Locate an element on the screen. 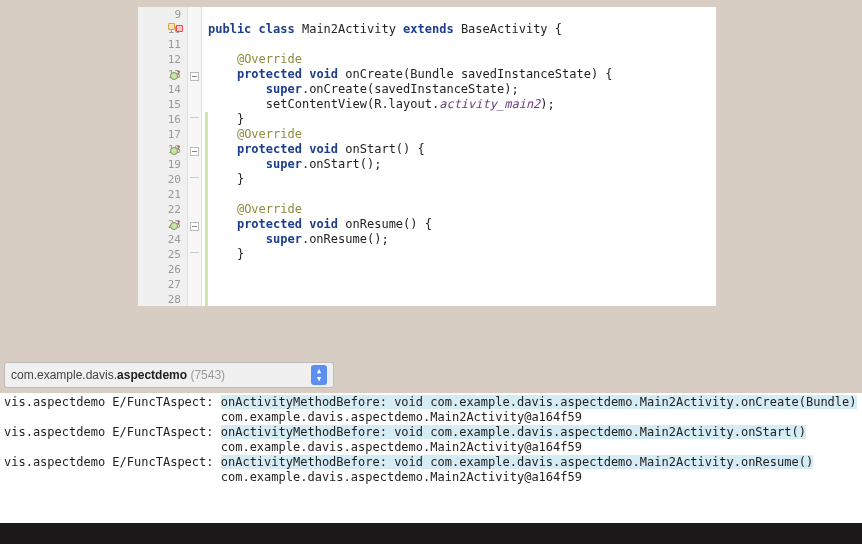 Image resolution: width=862 pixels, height=544 pixels. line-number: 21 is located at coordinates (162, 194).